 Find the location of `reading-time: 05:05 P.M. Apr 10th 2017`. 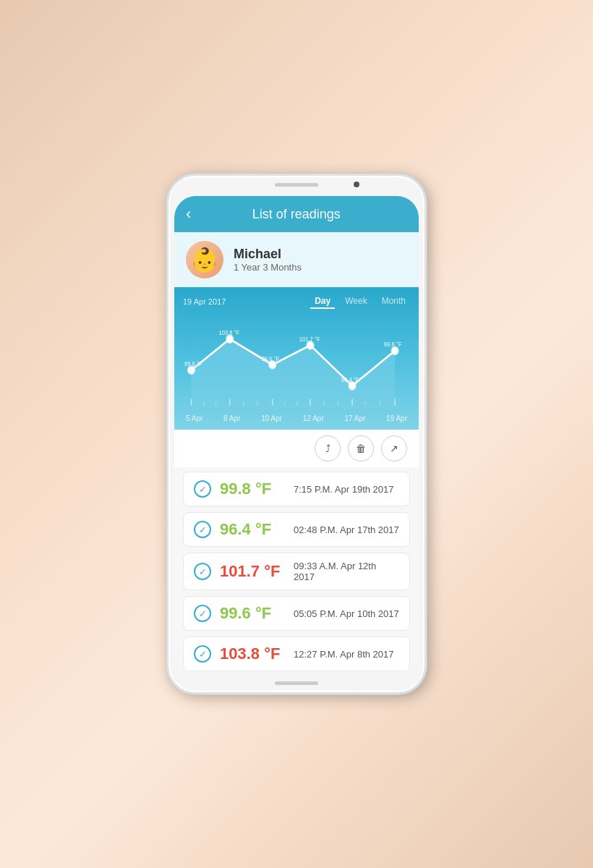

reading-time: 05:05 P.M. Apr 10th 2017 is located at coordinates (346, 613).